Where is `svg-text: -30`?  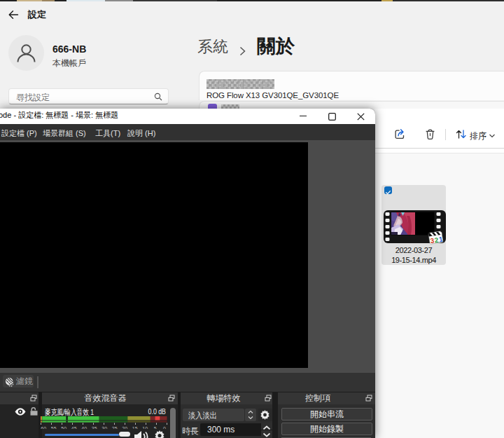
svg-text: -30 is located at coordinates (104, 427).